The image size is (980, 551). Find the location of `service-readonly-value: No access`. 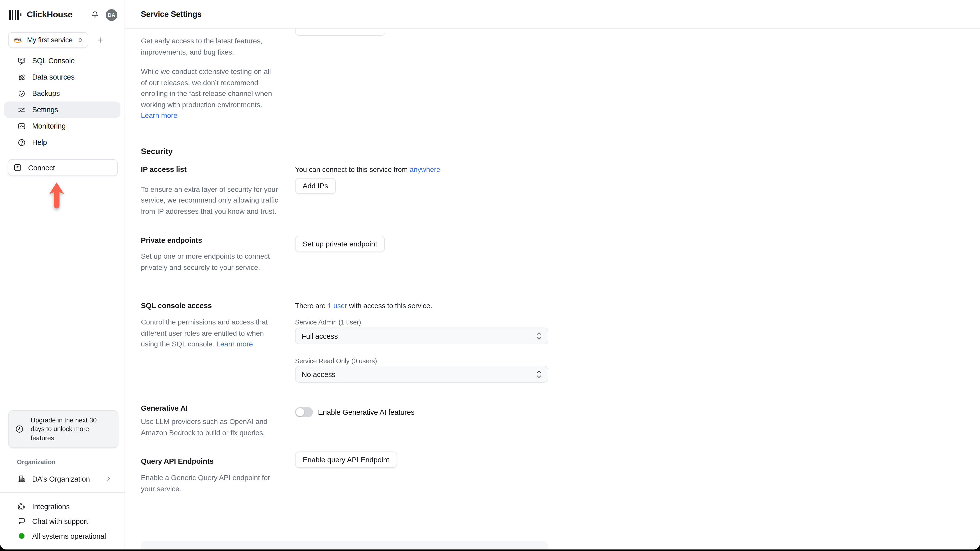

service-readonly-value: No access is located at coordinates (319, 374).